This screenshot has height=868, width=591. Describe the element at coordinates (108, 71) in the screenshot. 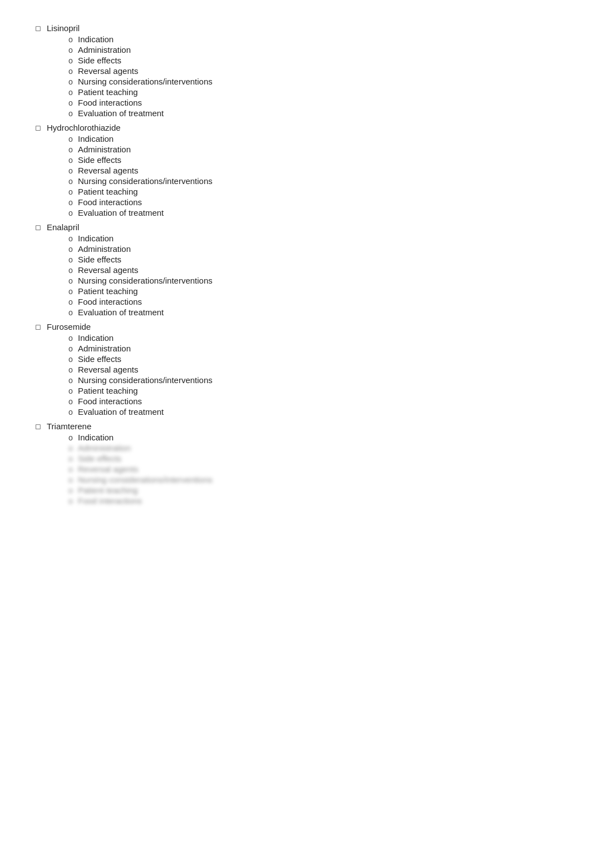

I see `subitem-text-0-3: Reversal agents` at that location.